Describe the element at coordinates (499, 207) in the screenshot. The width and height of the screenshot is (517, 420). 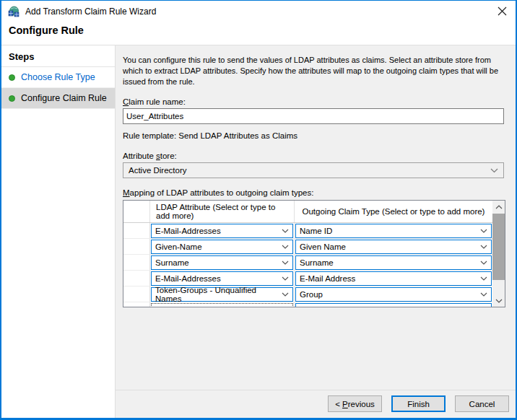
I see `chevron-up-icon` at that location.